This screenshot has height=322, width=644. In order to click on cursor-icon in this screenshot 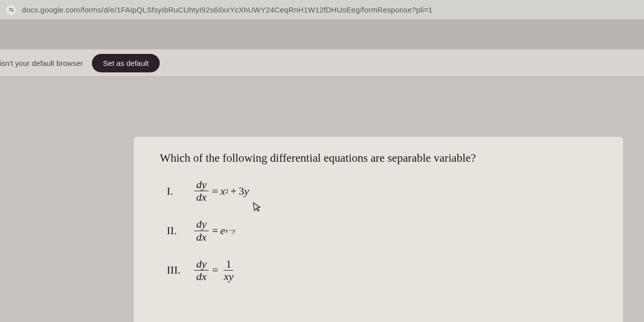, I will do `click(258, 208)`.